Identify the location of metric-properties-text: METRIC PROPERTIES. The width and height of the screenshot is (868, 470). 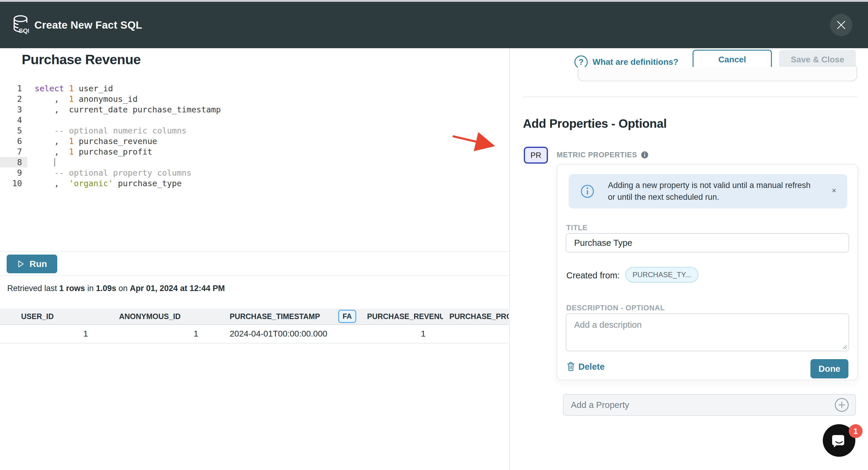
(597, 155).